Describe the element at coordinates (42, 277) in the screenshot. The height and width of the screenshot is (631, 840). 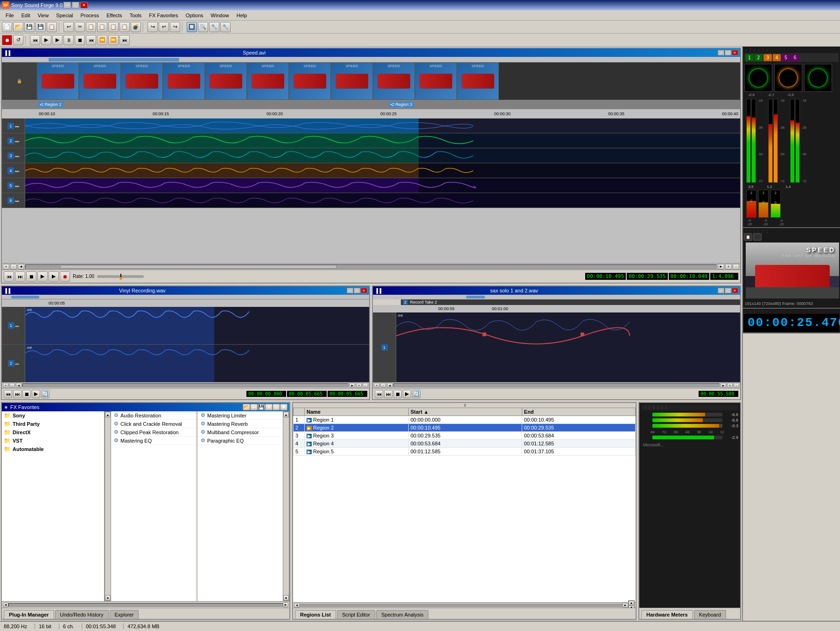
I see `tb-play: ▶` at that location.